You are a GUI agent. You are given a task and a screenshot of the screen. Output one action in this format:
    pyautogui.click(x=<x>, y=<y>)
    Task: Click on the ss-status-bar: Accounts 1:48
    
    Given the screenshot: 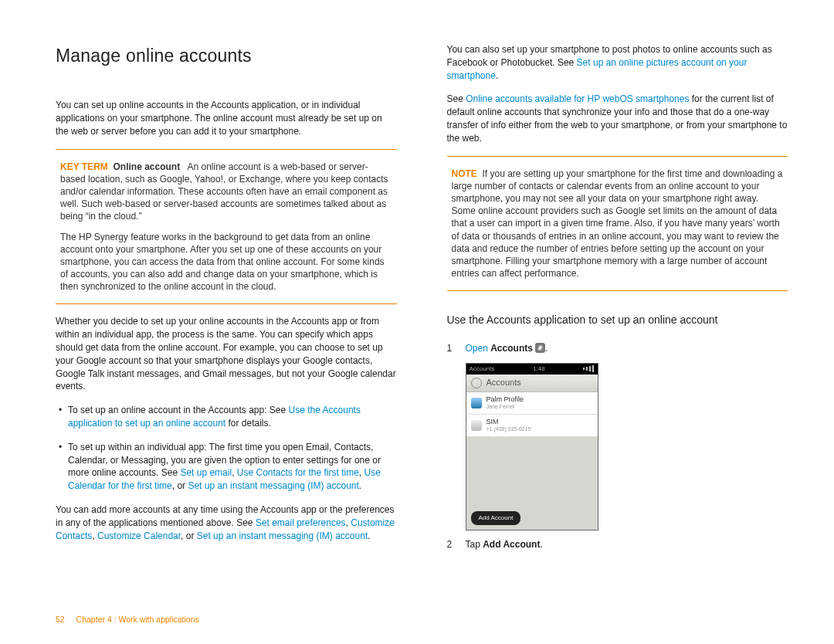 What is the action you would take?
    pyautogui.click(x=532, y=369)
    